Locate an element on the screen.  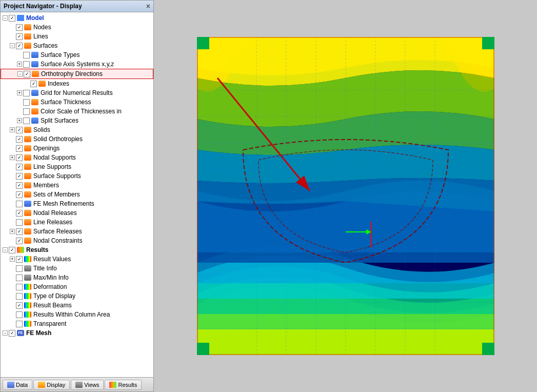
checkbox-solid-orthotropies is located at coordinates (19, 140).